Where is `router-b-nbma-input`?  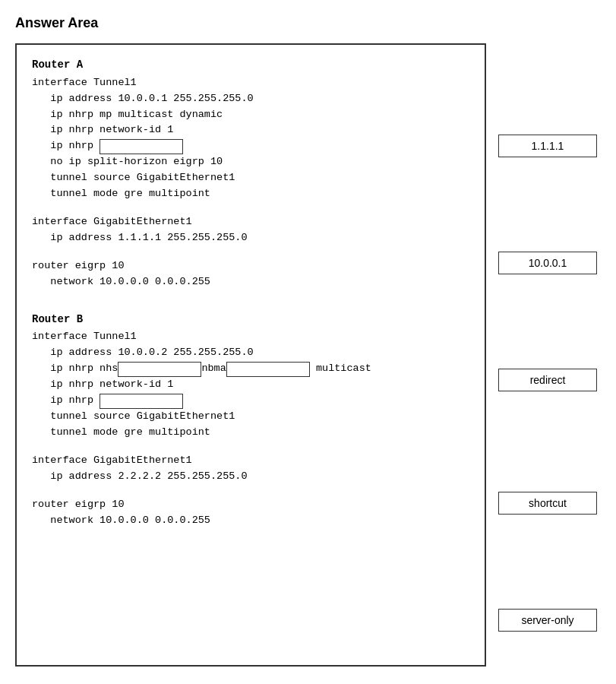 router-b-nbma-input is located at coordinates (268, 369).